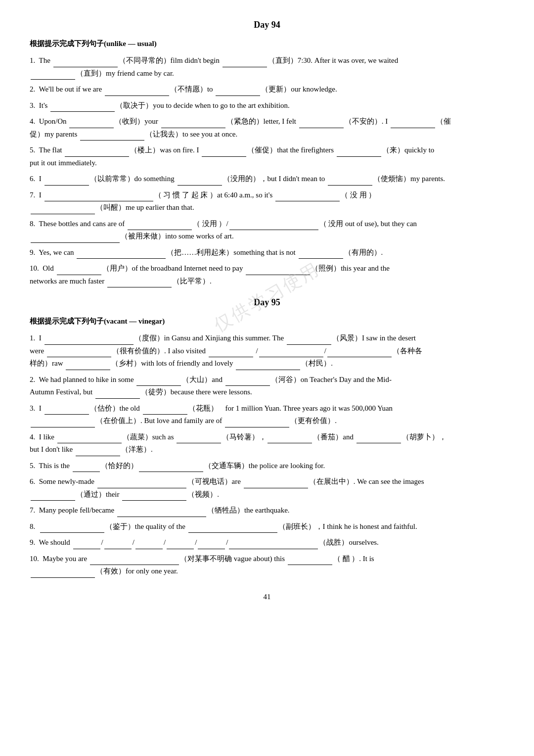  Describe the element at coordinates (267, 386) in the screenshot. I see `day95-ex2: 2. We had planned to hike in some （大山）an…` at that location.